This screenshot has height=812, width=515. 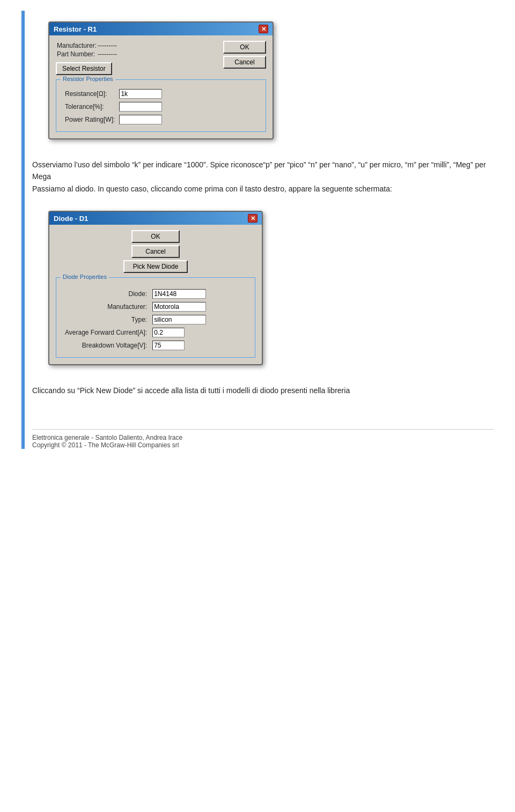 I want to click on pick-new-diode-button: Pick New Diode, so click(x=156, y=267).